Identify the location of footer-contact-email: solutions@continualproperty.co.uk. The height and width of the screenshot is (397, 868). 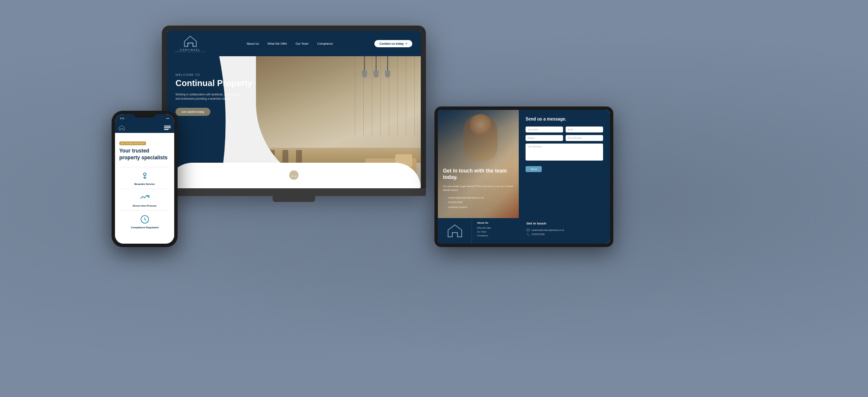
(566, 230).